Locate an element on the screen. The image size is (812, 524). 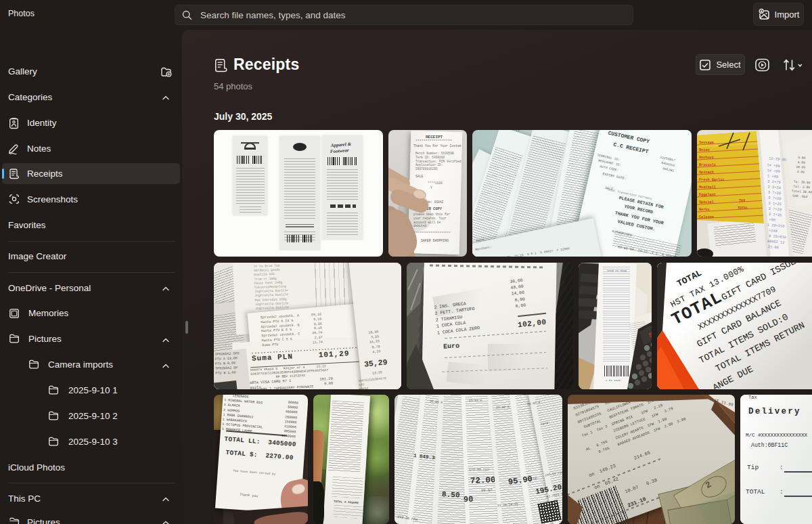
svg-text: Anchovy is located at coordinates (706, 158).